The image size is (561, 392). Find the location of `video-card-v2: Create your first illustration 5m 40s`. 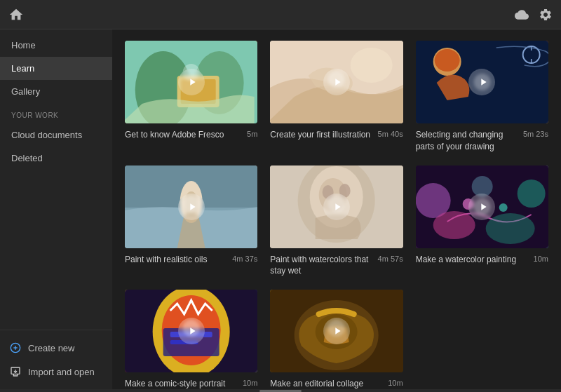

video-card-v2: Create your first illustration 5m 40s is located at coordinates (337, 97).